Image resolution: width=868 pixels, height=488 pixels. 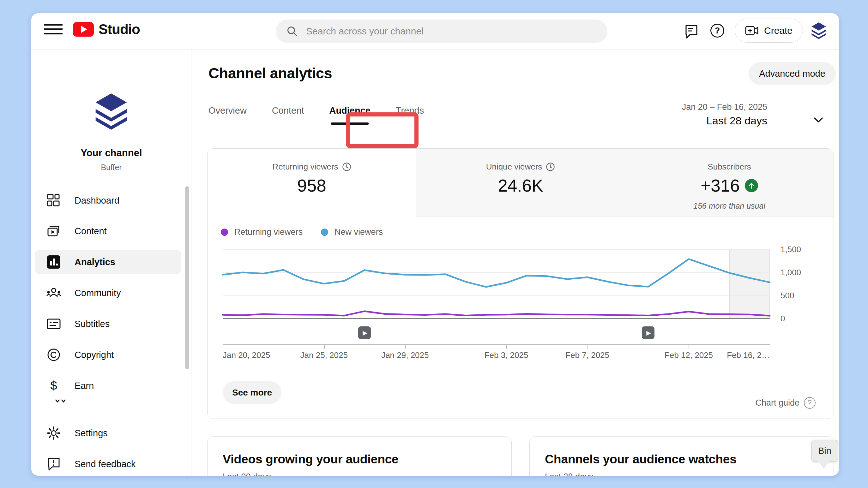 I want to click on youtube-studio-logo: Studio, so click(x=106, y=30).